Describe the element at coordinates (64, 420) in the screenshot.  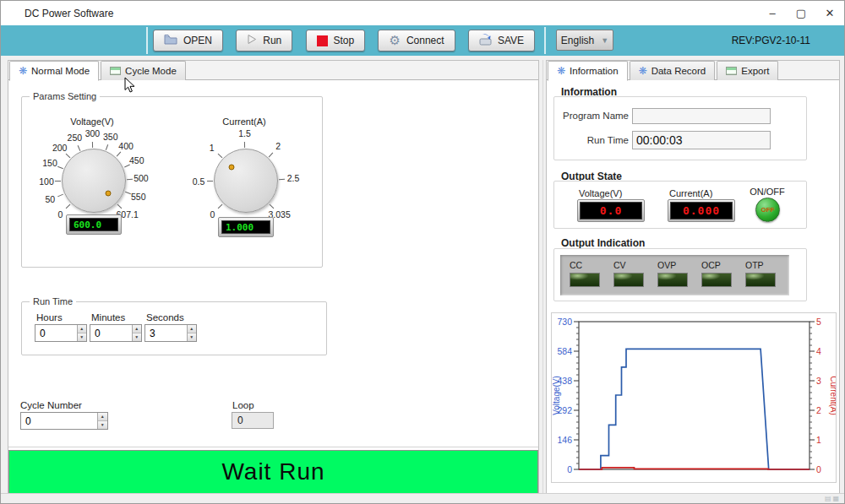
I see `cycle-number-stepper: ▲▼` at that location.